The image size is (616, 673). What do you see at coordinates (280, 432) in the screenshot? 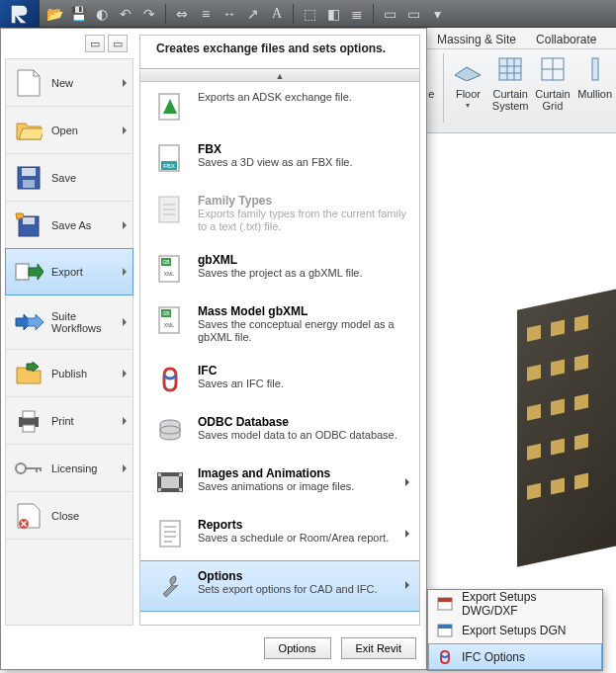
I see `submenu-item-odbc: ODBC Database Saves model data to an ODB…` at bounding box center [280, 432].